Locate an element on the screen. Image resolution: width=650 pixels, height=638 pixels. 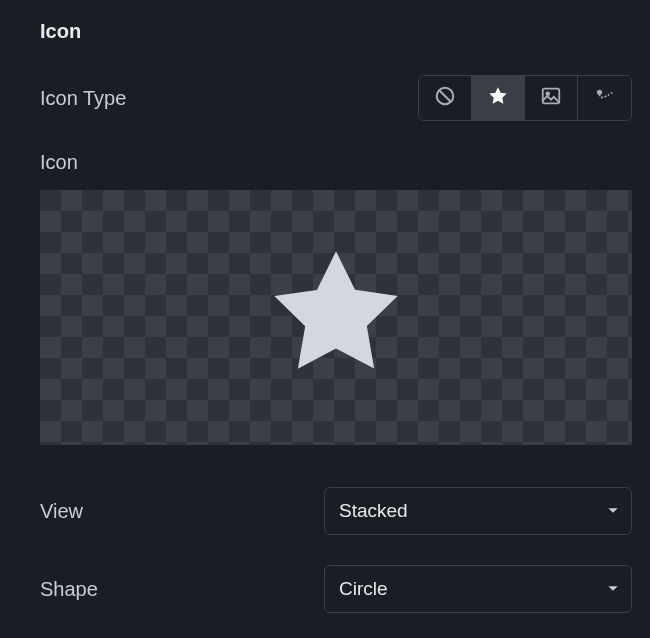
icon-type-star is located at coordinates (498, 98).